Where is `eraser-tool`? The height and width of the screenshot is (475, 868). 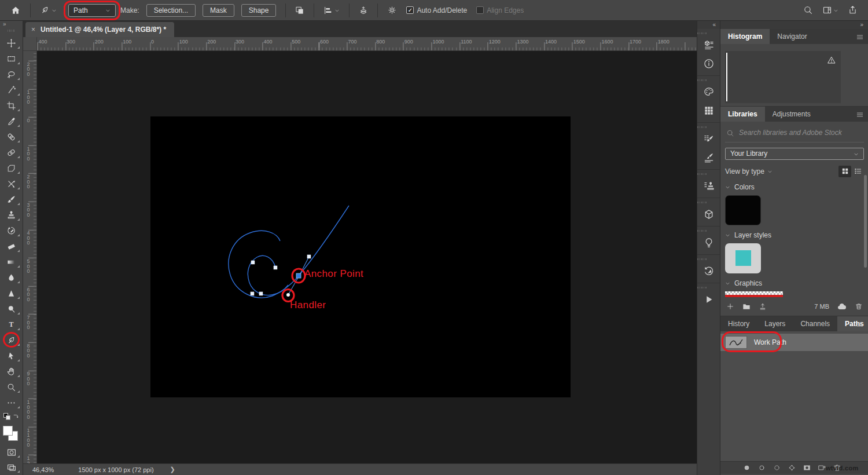 eraser-tool is located at coordinates (12, 247).